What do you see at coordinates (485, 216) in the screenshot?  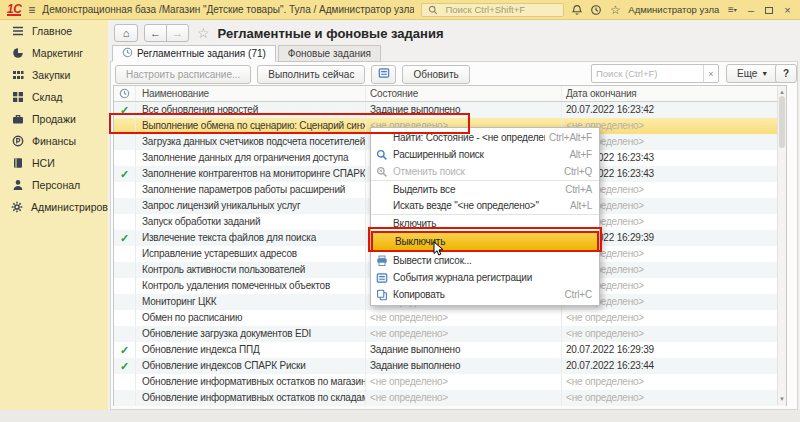 I see `context-menu: Найти: Состояние - <не определено>Ctrl+A…` at bounding box center [485, 216].